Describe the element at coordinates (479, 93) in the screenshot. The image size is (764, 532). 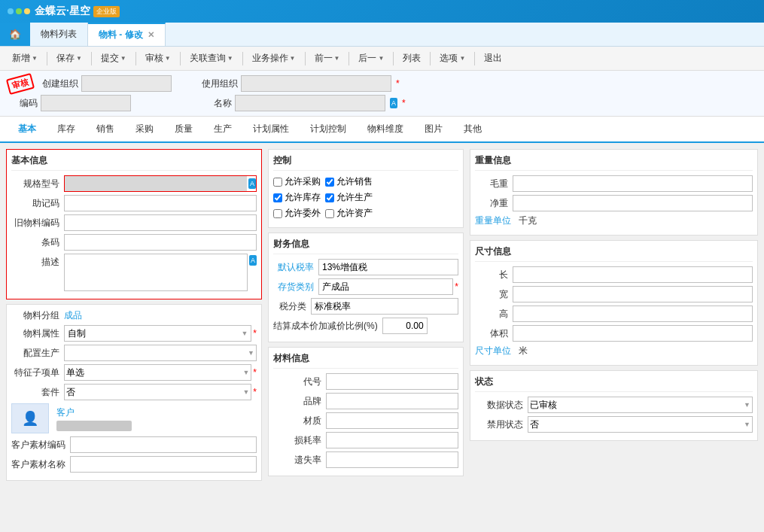
I see `header-right: 使用组织 * 名称 A *` at that location.